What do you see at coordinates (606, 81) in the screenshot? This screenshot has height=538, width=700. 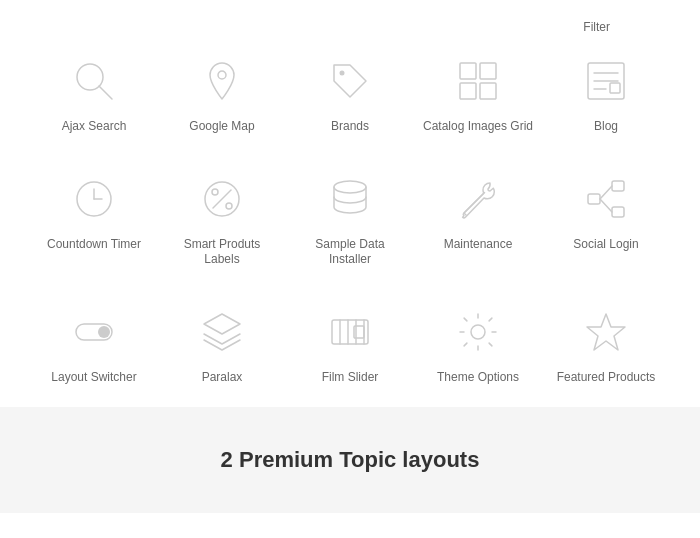 I see `blog-icon` at bounding box center [606, 81].